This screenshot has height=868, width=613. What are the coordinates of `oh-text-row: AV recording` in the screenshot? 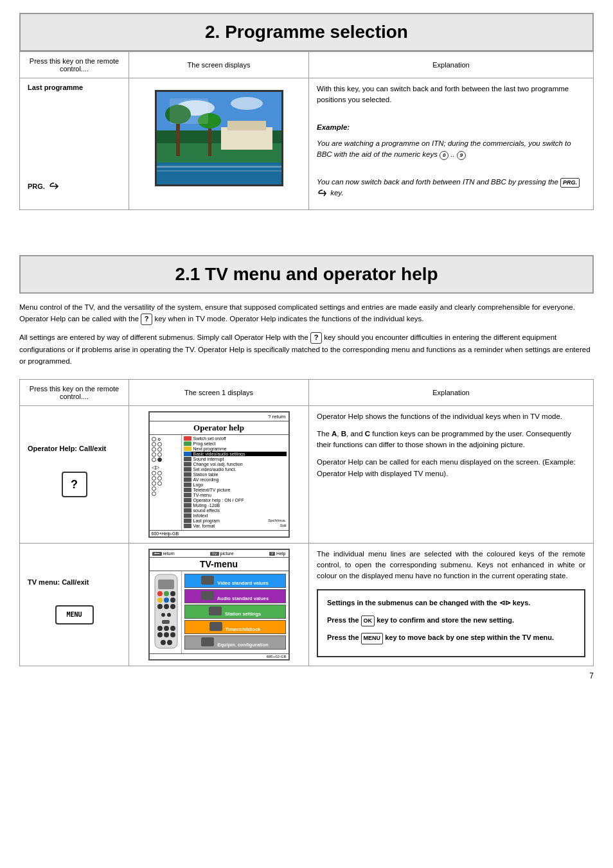 It's located at (235, 479).